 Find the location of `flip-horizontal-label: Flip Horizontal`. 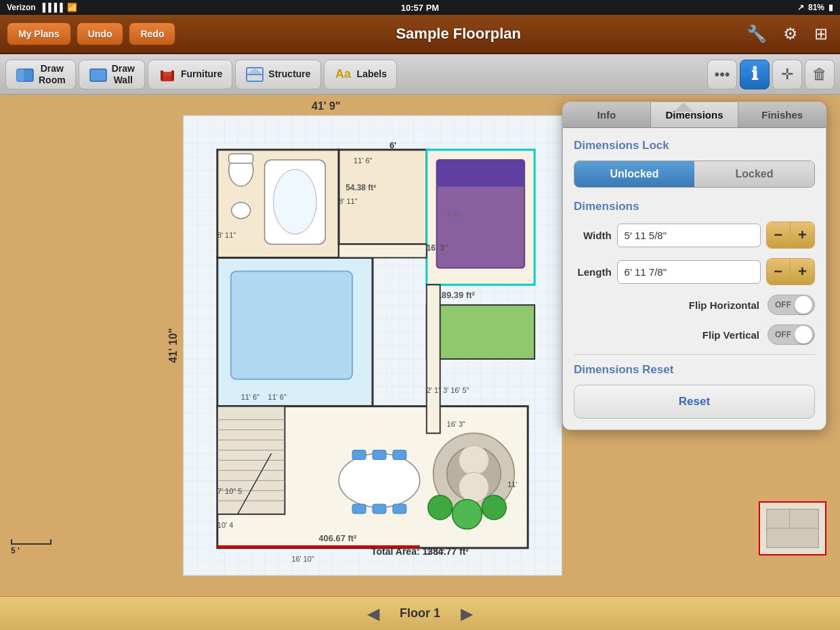

flip-horizontal-label: Flip Horizontal is located at coordinates (671, 305).